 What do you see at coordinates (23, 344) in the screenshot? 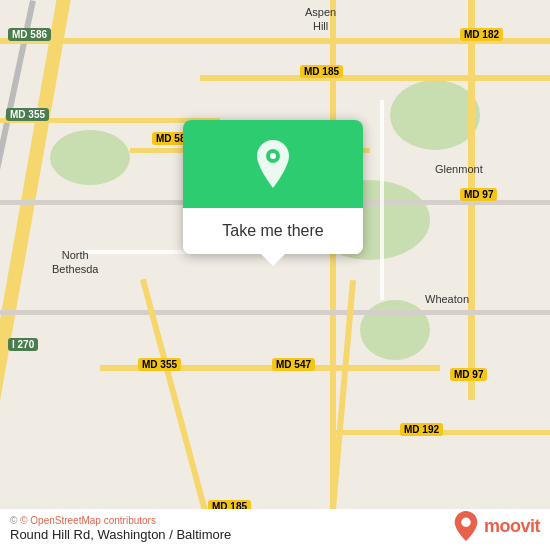
I see `badge-i270: I 270` at bounding box center [23, 344].